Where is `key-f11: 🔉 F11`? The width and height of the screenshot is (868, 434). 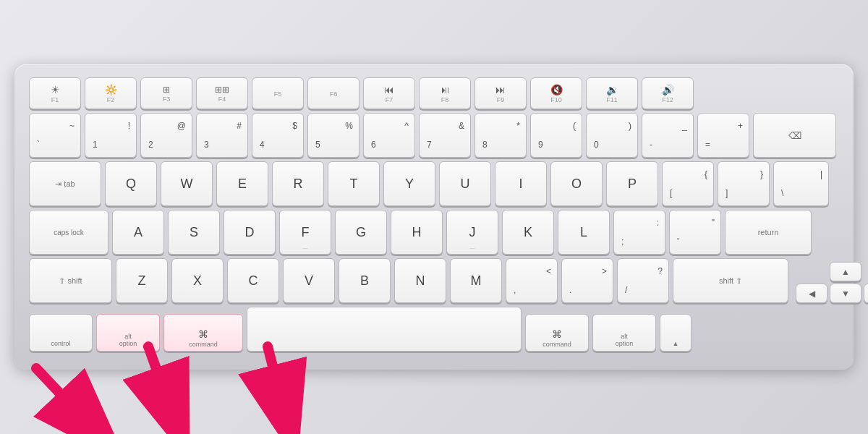 key-f11: 🔉 F11 is located at coordinates (612, 93).